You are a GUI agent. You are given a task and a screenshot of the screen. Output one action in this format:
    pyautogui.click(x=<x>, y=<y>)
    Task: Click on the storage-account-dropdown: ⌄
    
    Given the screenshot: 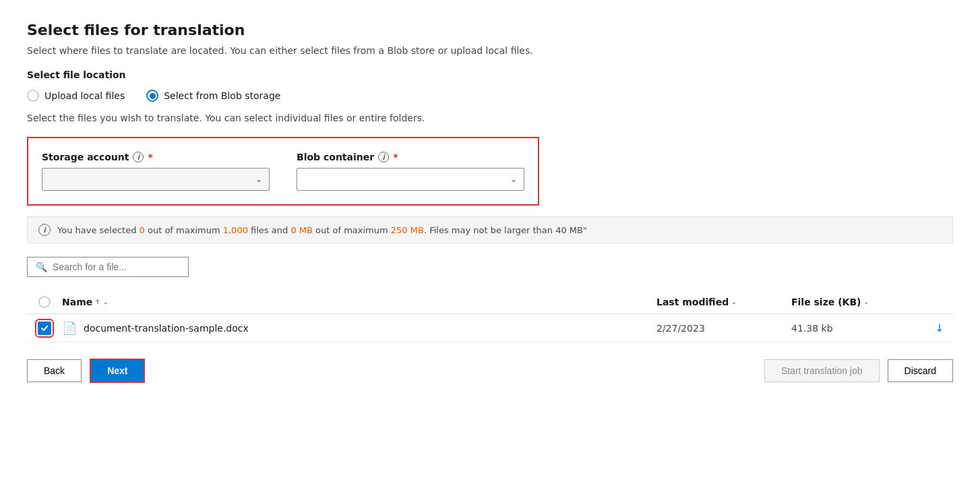 What is the action you would take?
    pyautogui.click(x=156, y=179)
    